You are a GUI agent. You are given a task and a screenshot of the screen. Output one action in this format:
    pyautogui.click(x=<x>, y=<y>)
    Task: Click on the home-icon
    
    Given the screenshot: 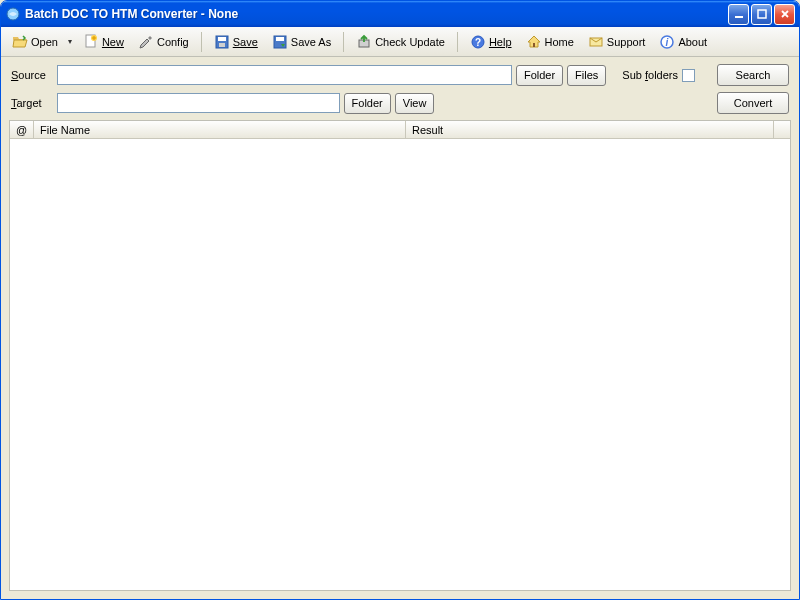 What is the action you would take?
    pyautogui.click(x=534, y=42)
    